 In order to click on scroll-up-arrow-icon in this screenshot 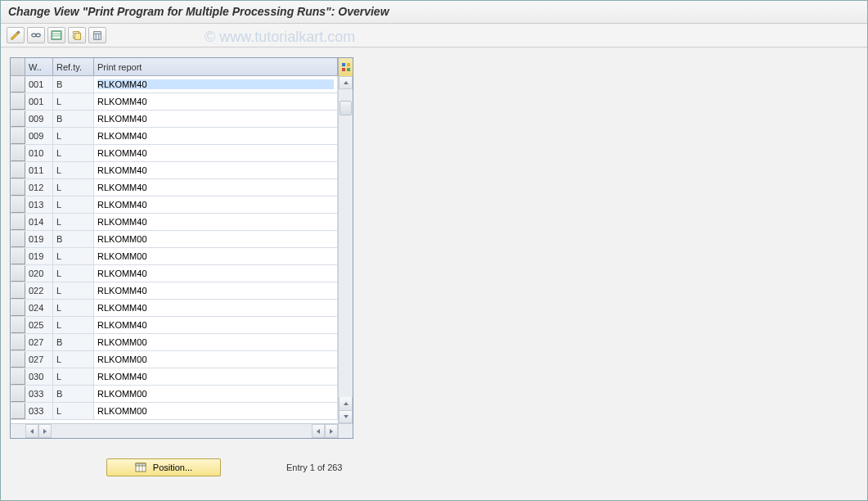, I will do `click(345, 83)`.